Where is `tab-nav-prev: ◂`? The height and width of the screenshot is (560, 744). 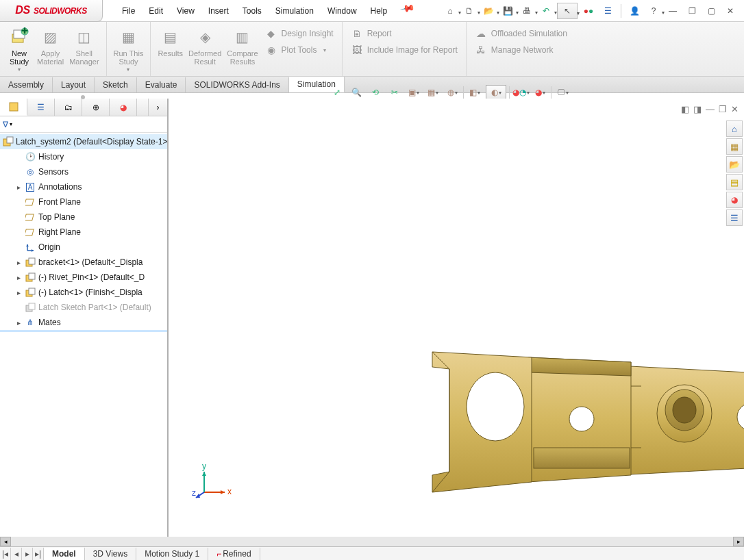
tab-nav-prev: ◂ is located at coordinates (16, 554).